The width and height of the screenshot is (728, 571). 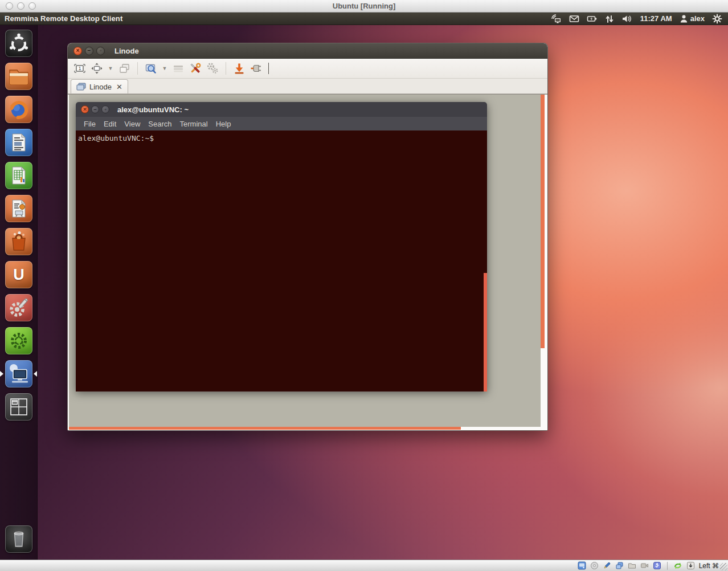 What do you see at coordinates (111, 68) in the screenshot?
I see `scale-dropdown-icon: ▼` at bounding box center [111, 68].